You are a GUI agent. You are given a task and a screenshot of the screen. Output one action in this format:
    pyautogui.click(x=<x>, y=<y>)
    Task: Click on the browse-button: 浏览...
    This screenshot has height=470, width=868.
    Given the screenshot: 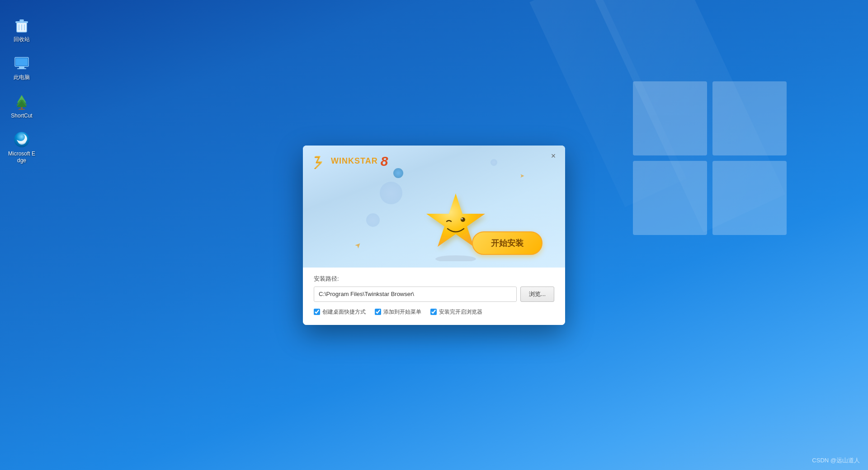 What is the action you would take?
    pyautogui.click(x=537, y=294)
    